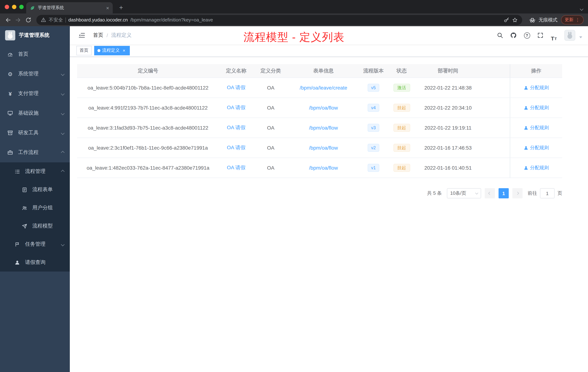 Image resolution: width=588 pixels, height=372 pixels. What do you see at coordinates (514, 35) in the screenshot?
I see `github-button` at bounding box center [514, 35].